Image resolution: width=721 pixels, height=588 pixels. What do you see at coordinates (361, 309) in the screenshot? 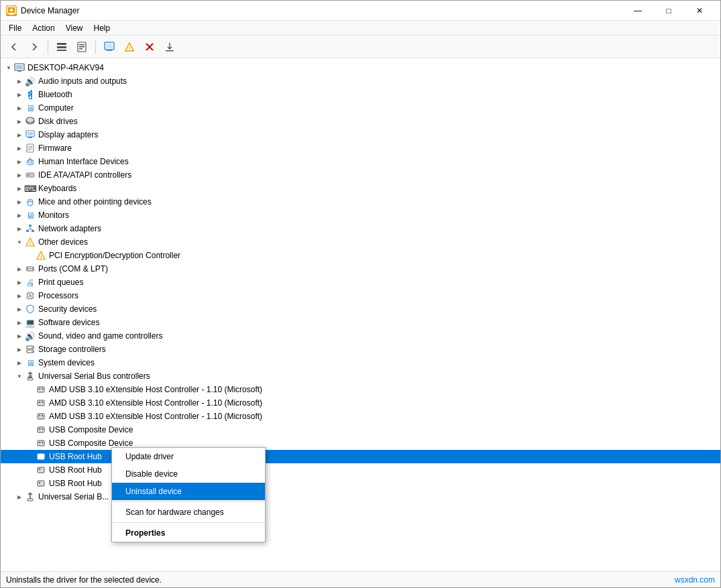
I see `tree-item-security: Security devices` at bounding box center [361, 309].